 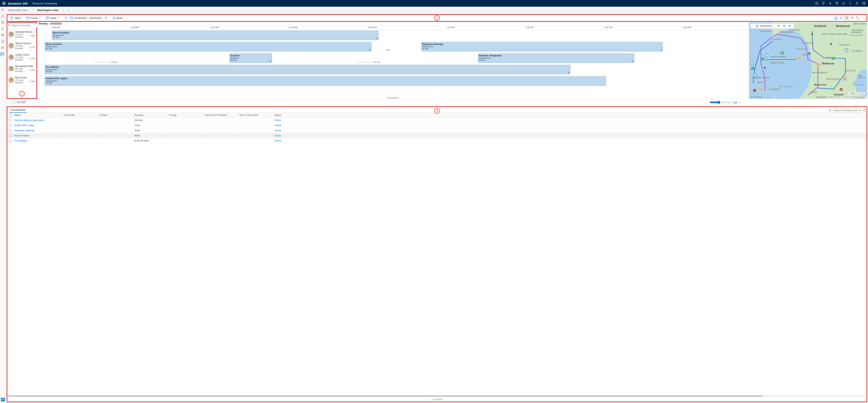 I want to click on date-prev-button, so click(x=66, y=18).